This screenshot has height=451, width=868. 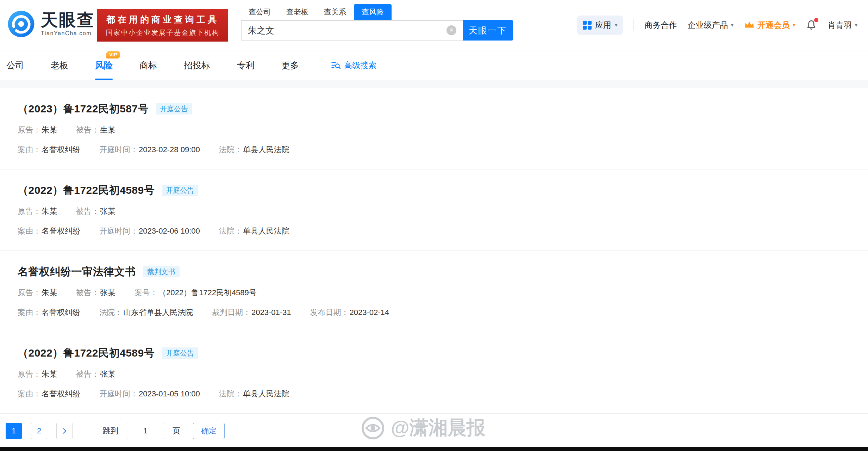 I want to click on tab-patent-label: 专利, so click(x=246, y=66).